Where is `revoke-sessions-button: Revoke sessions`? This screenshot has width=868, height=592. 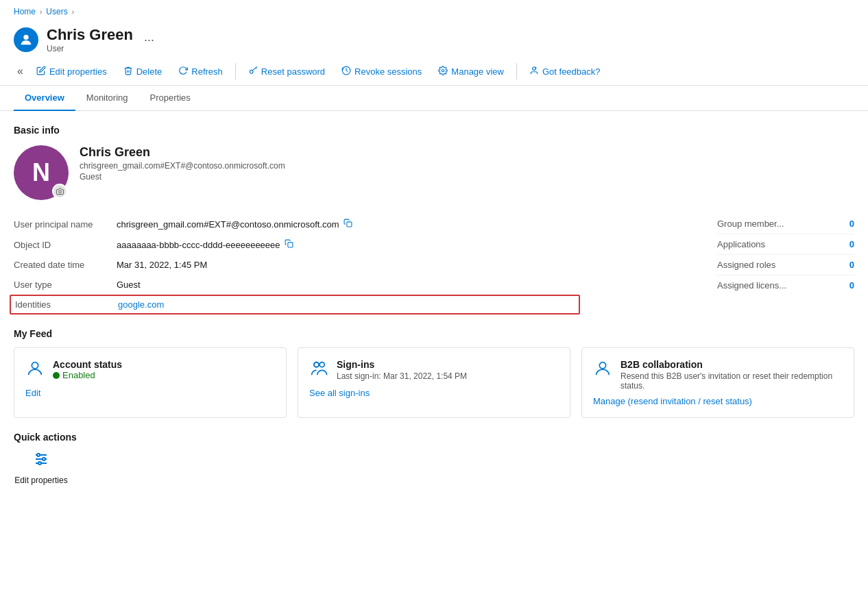
revoke-sessions-button: Revoke sessions is located at coordinates (381, 71).